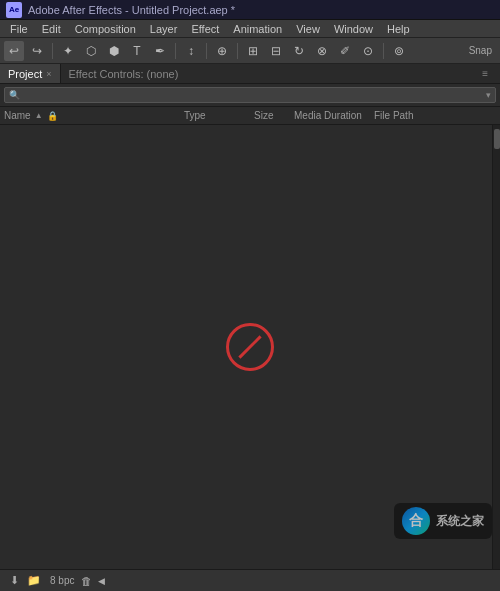 The width and height of the screenshot is (500, 591). I want to click on search-input-wrapper: 🔍 ▾, so click(250, 95).